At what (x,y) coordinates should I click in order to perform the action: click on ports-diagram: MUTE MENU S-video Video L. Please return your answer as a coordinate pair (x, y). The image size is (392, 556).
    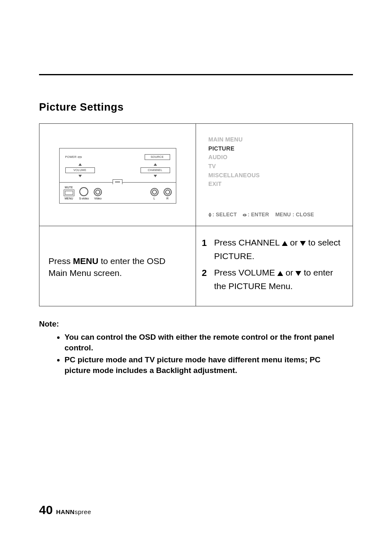
    Looking at the image, I should click on (118, 193).